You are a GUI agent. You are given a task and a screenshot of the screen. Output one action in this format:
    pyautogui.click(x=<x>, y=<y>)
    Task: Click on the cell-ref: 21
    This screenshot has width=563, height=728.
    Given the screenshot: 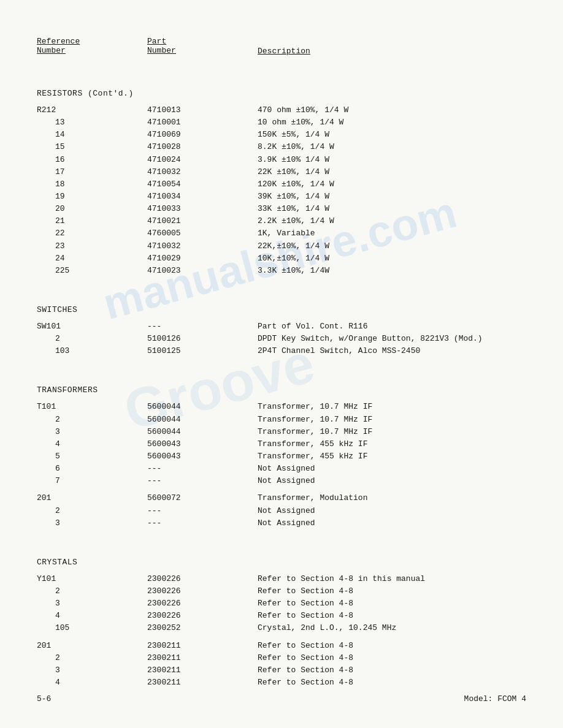 What is the action you would take?
    pyautogui.click(x=92, y=221)
    